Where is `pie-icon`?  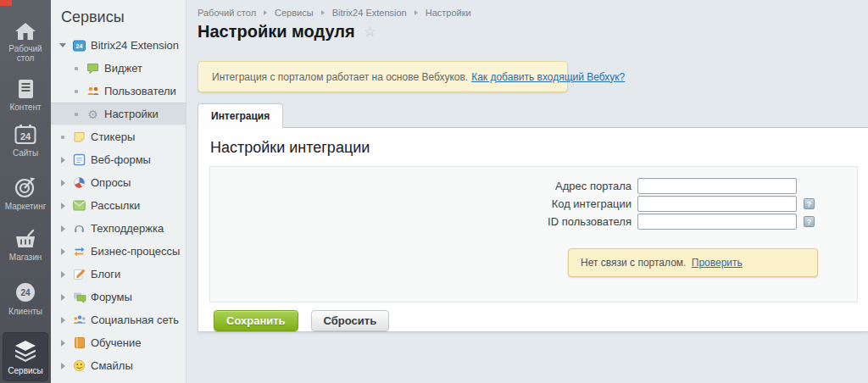
pie-icon is located at coordinates (80, 183).